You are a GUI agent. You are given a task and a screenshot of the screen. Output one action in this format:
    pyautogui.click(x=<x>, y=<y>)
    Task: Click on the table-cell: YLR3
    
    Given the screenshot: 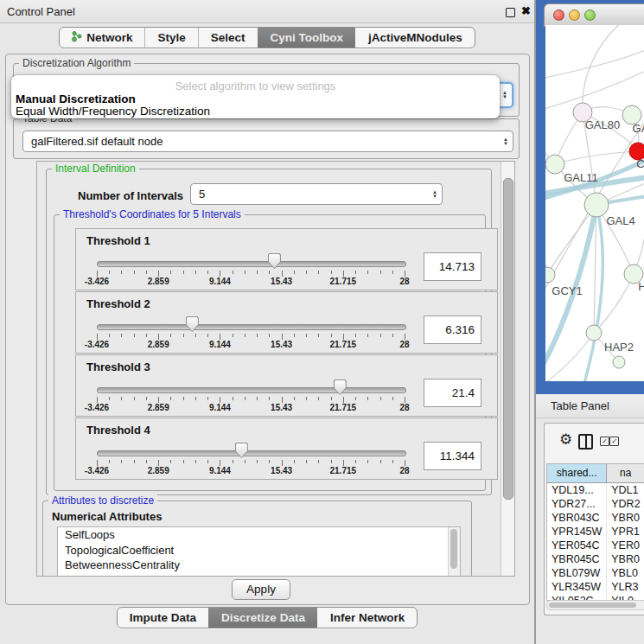 What is the action you would take?
    pyautogui.click(x=626, y=587)
    